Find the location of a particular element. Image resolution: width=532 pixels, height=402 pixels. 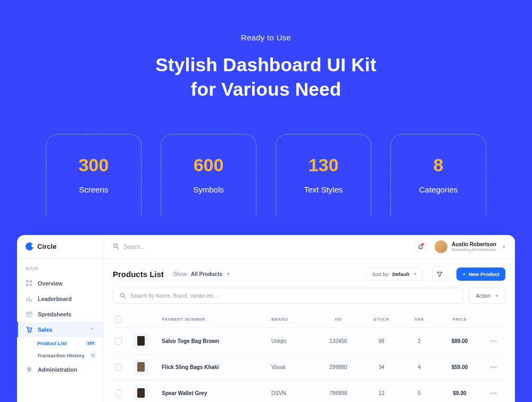

sidebar-item-spreadsheets: Spredsheets is located at coordinates (60, 314).